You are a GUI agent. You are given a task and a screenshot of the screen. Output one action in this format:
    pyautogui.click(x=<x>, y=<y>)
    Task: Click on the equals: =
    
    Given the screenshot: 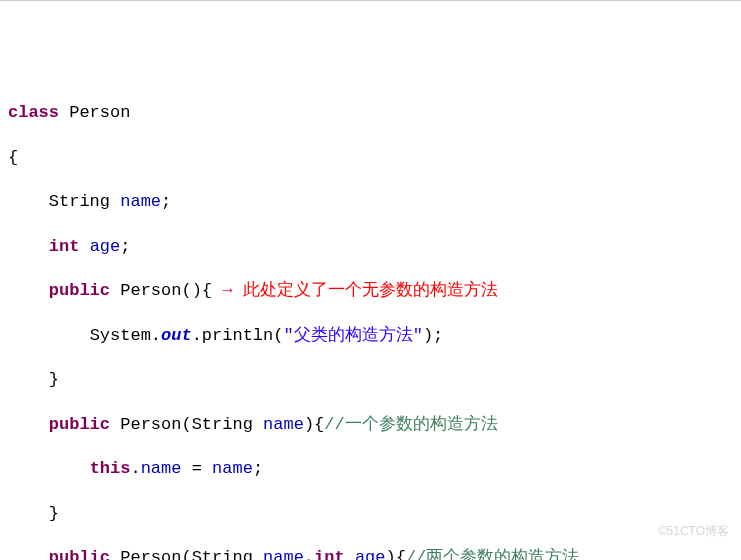 What is the action you would take?
    pyautogui.click(x=196, y=468)
    